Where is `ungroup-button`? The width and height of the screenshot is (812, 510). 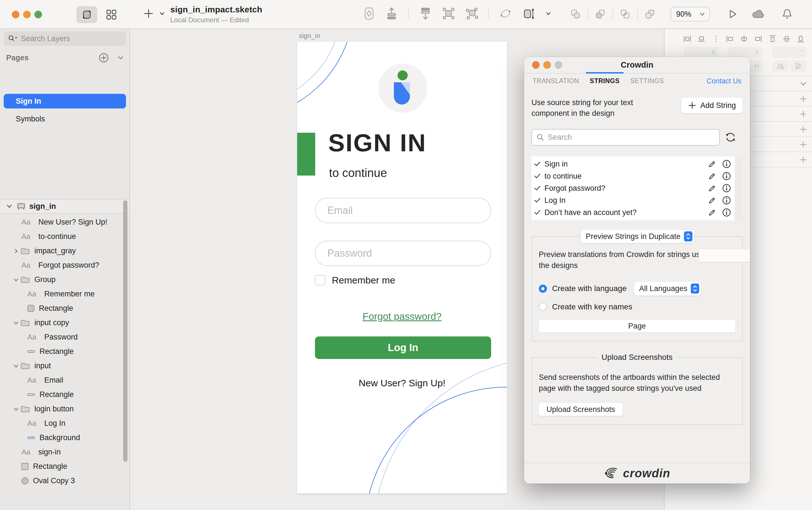 ungroup-button is located at coordinates (472, 13).